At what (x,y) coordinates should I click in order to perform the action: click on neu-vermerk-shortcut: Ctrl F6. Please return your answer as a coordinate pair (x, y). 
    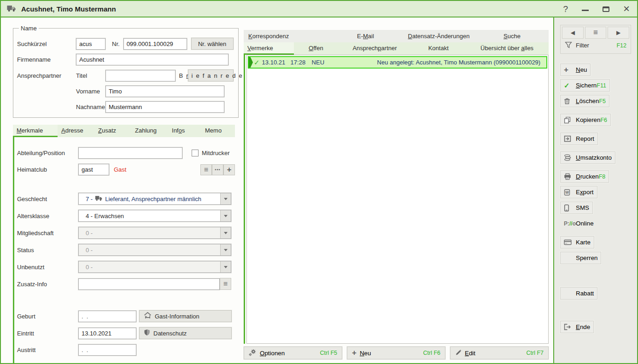
    Looking at the image, I should click on (432, 353).